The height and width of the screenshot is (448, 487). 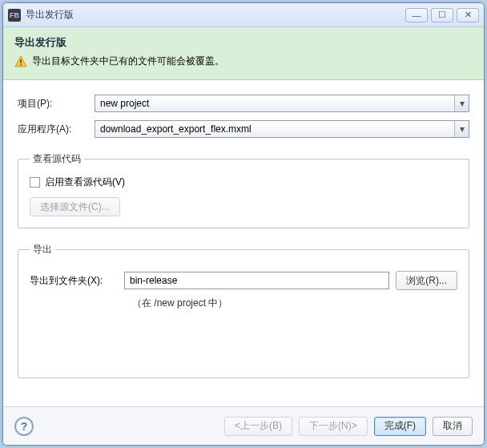 I want to click on titlebar: FB 导出发行版 — ☐ ✕, so click(x=244, y=15).